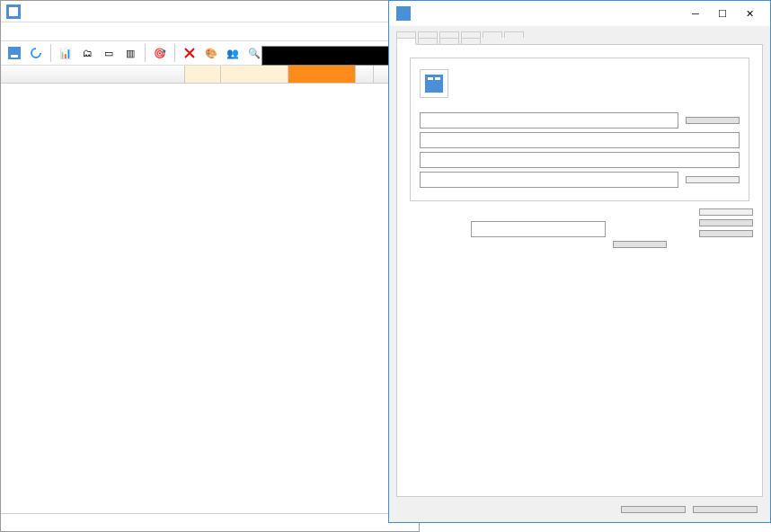 The height and width of the screenshot is (532, 771). Describe the element at coordinates (471, 34) in the screenshot. I see `tab-security` at that location.